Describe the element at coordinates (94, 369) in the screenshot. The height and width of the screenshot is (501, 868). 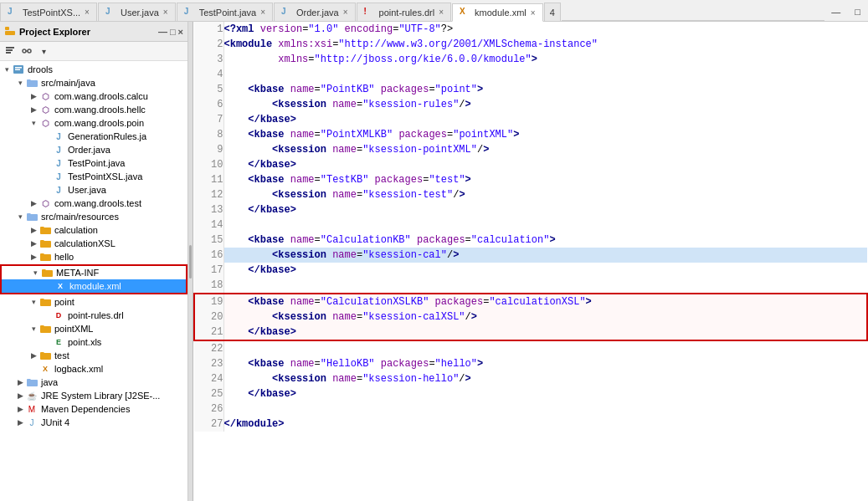
I see `tree-node-logbackxml: ▶ X logback.xml` at that location.